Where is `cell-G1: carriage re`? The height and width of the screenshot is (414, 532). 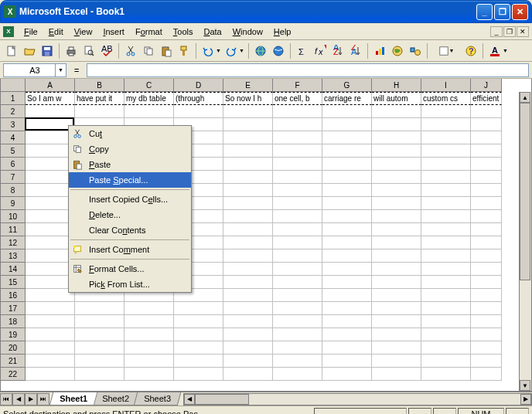 cell-G1: carriage re is located at coordinates (347, 99).